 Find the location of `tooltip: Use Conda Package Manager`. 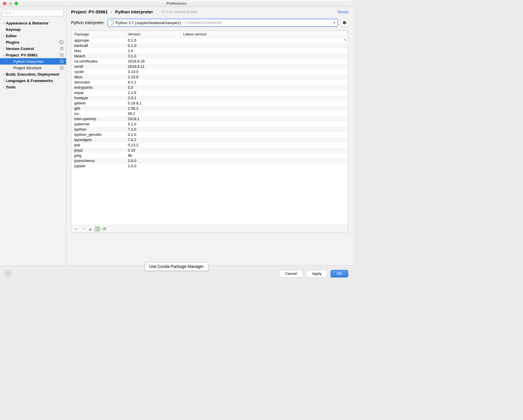

tooltip: Use Conda Package Manager is located at coordinates (176, 266).